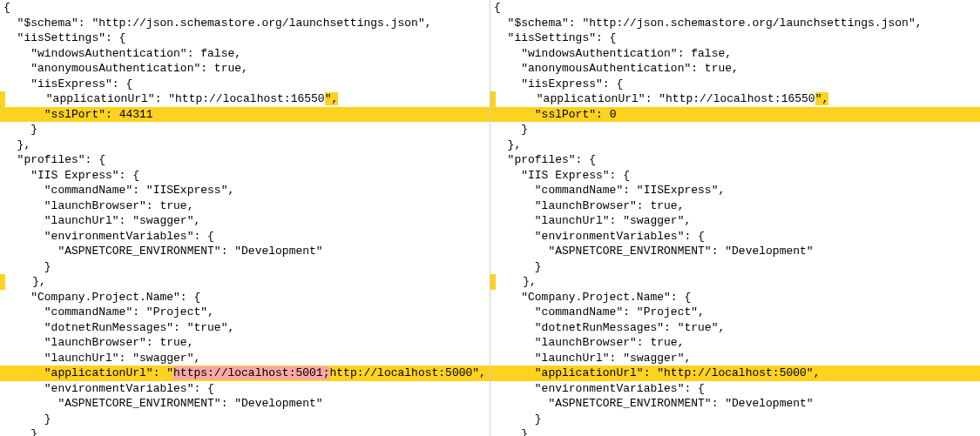 Image resolution: width=980 pixels, height=436 pixels. What do you see at coordinates (735, 373) in the screenshot?
I see `diff-line: "applicationUrl": "http://localhost:5000…` at bounding box center [735, 373].